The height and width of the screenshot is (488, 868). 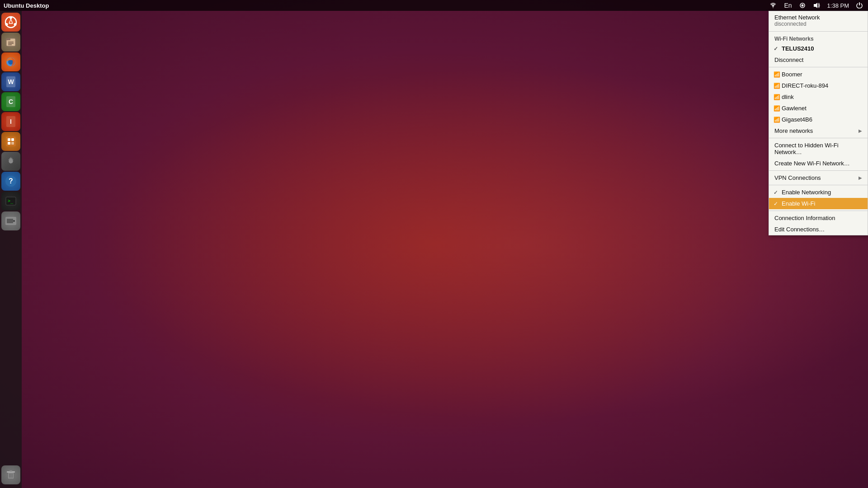 What do you see at coordinates (776, 204) in the screenshot?
I see `enable-wifi-check: ✓` at bounding box center [776, 204].